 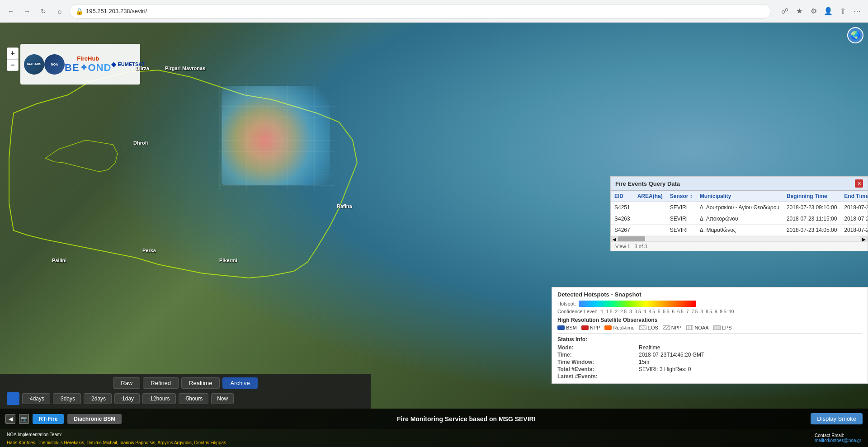 I want to click on status-info-title: Status Info:, so click(x=710, y=339).